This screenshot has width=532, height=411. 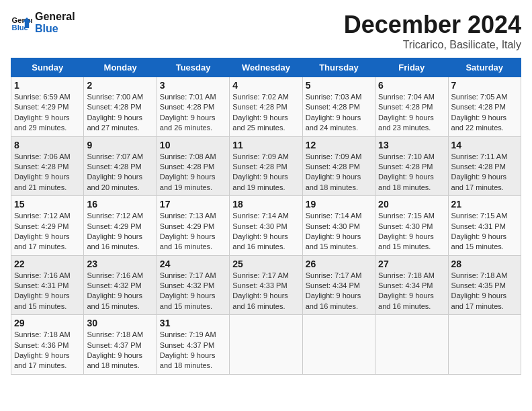 What do you see at coordinates (120, 167) in the screenshot?
I see `day-cell: 9 Sunrise: 7:07 AM Sunset: 4:28 PM Dayli…` at bounding box center [120, 167].